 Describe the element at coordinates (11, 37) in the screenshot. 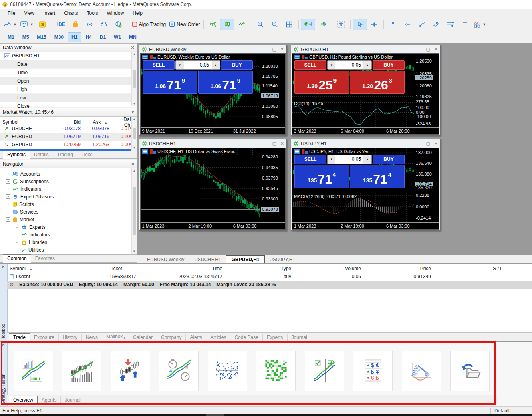

I see `timeframe-m1: M1` at that location.